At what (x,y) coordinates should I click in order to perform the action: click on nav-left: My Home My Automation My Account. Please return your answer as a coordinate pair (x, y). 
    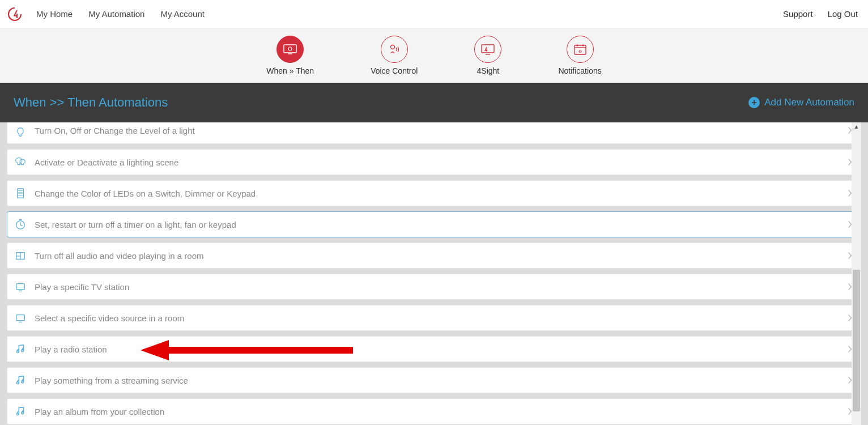
    Looking at the image, I should click on (120, 14).